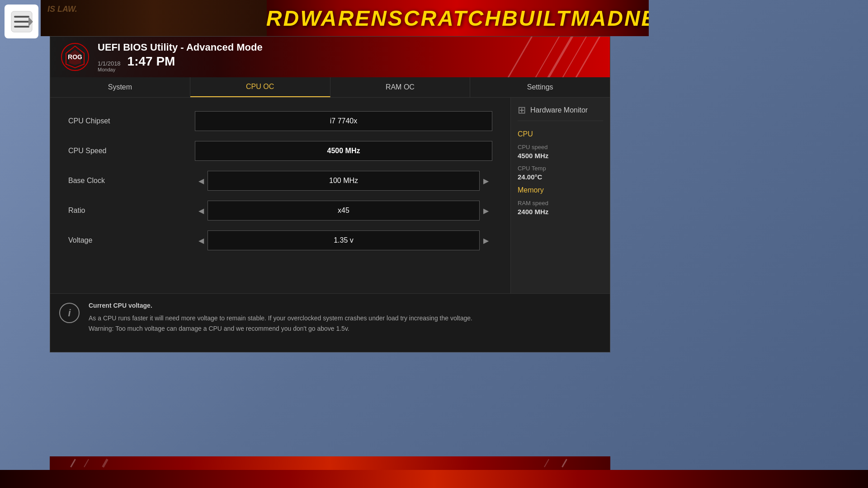 Image resolution: width=868 pixels, height=488 pixels. I want to click on bios-title-area: UEFI BIOS Utility - Advanced Mode 1/1/20…, so click(180, 57).